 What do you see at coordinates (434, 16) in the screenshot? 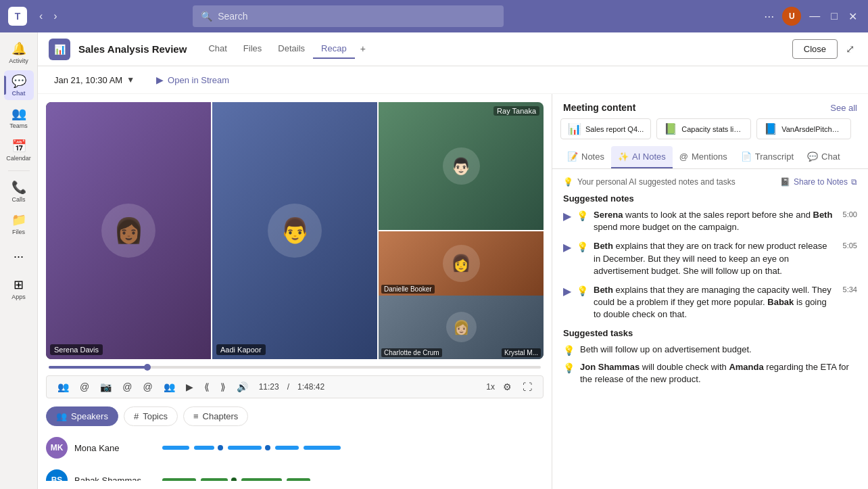
I see `titlebar: T ‹ › 🔍 ··· U — □ ✕` at bounding box center [434, 16].